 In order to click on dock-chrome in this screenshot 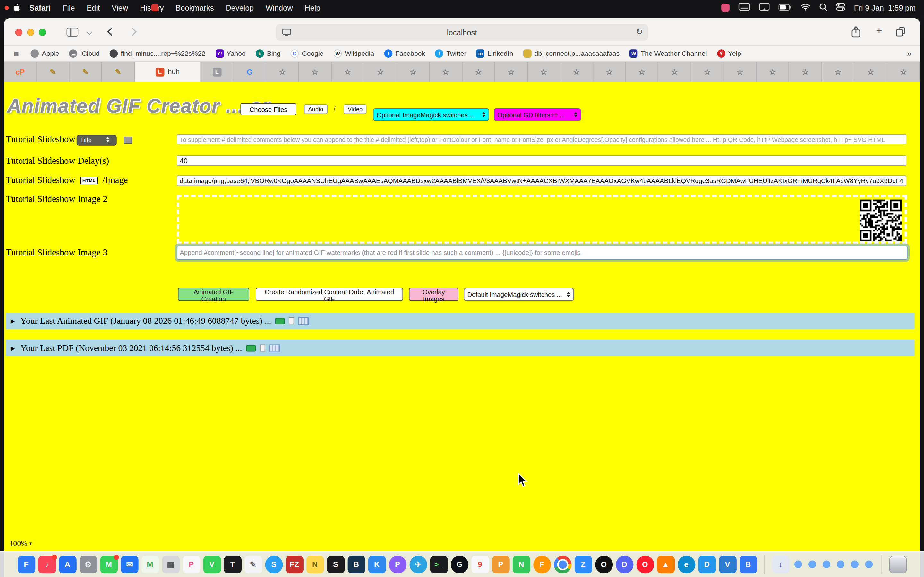, I will do `click(563, 564)`.